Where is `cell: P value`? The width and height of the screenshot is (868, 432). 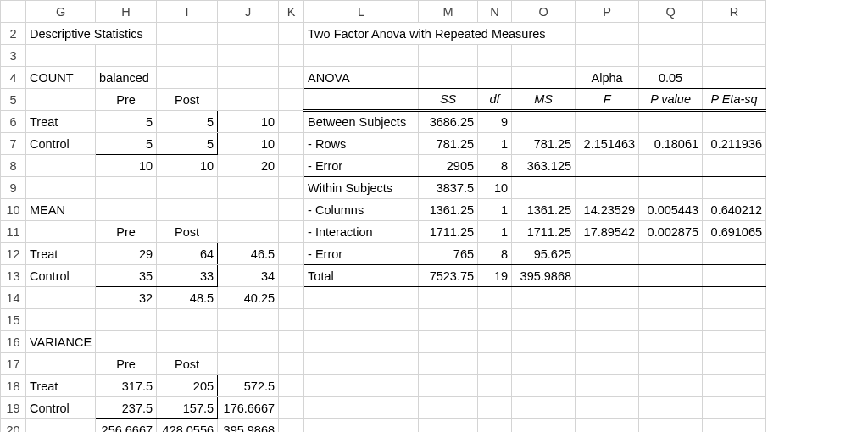 cell: P value is located at coordinates (671, 100).